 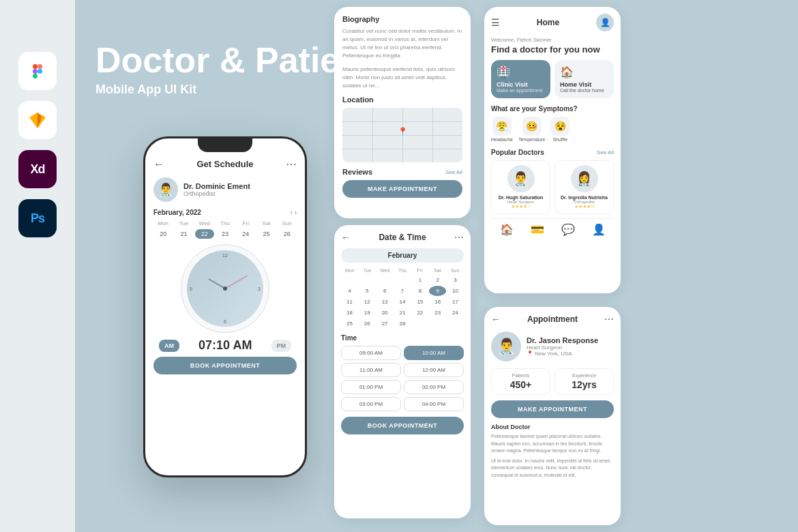 I want to click on bottom-nav: 🏠 💳 💬 👤, so click(x=552, y=228).